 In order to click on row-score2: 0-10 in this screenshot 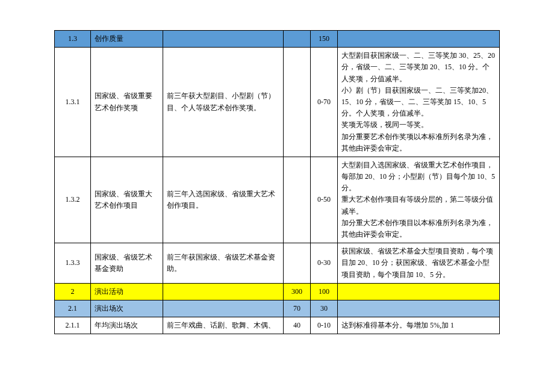, I will do `click(324, 326)`.